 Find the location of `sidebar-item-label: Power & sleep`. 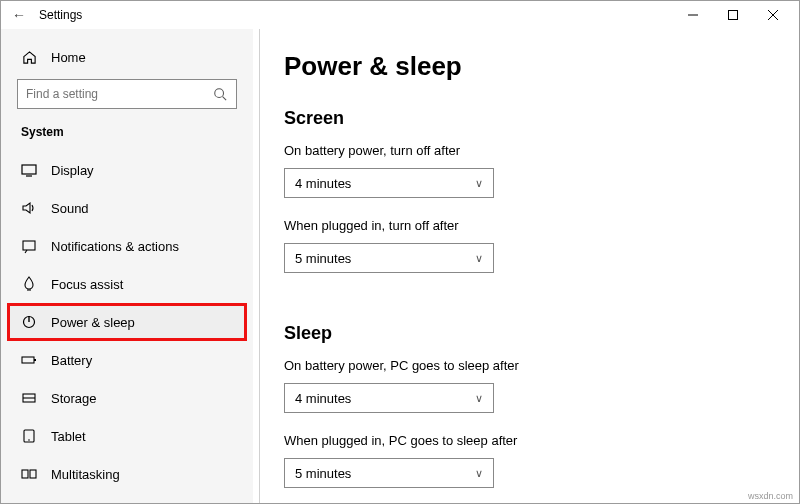

sidebar-item-label: Power & sleep is located at coordinates (93, 322).